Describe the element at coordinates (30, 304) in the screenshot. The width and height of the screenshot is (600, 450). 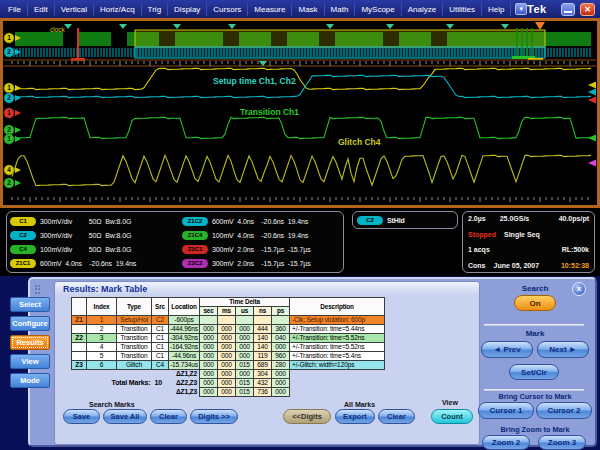
I see `tab-select: Select` at that location.